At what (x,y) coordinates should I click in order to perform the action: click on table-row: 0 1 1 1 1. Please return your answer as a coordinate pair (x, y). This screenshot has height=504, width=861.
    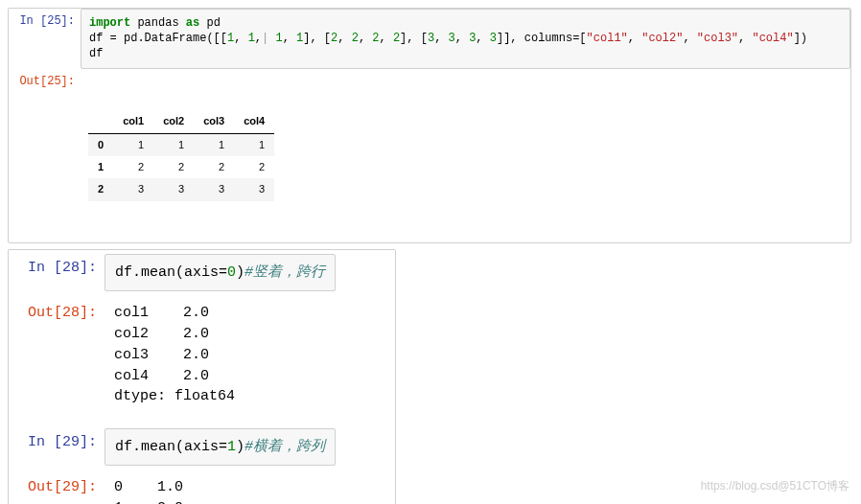
    Looking at the image, I should click on (181, 145).